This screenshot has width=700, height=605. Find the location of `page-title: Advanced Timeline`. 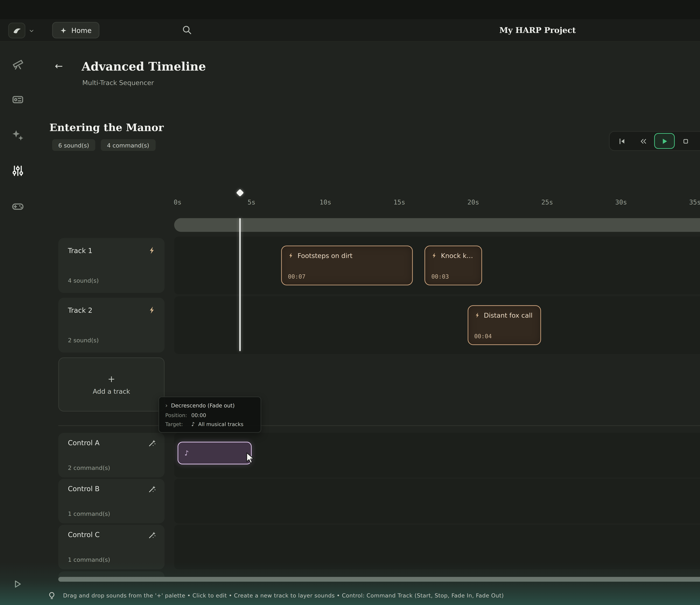

page-title: Advanced Timeline is located at coordinates (144, 67).